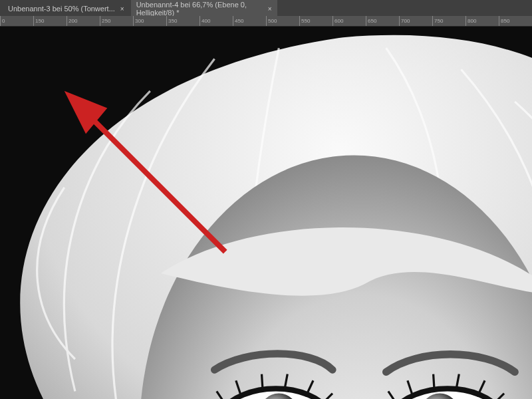  What do you see at coordinates (266, 8) in the screenshot?
I see `document-tabs: Unbenannt-3 bei 50% (Tonwert... × Unbena…` at bounding box center [266, 8].